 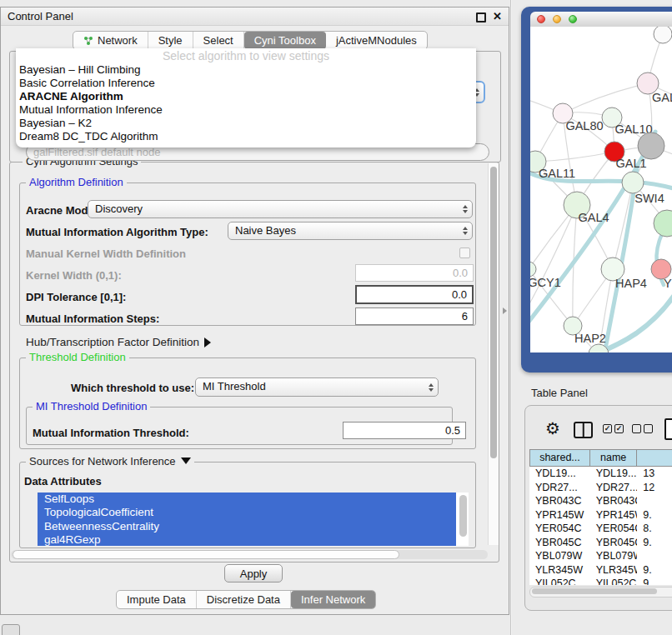 I want to click on tab-label: Discretize Data, so click(x=243, y=600).